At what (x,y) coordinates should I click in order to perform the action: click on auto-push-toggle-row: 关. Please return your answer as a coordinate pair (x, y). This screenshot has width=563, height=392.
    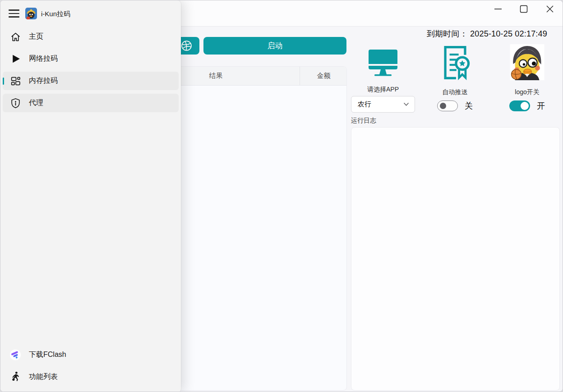
    Looking at the image, I should click on (455, 106).